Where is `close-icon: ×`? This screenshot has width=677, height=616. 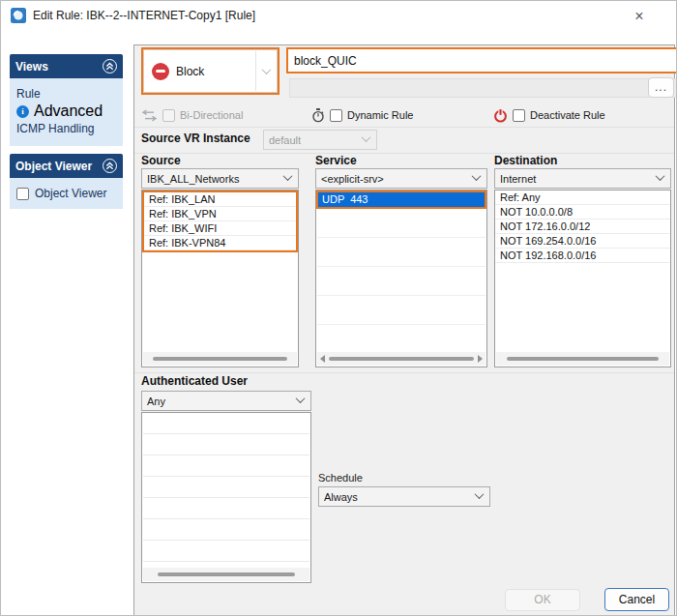
close-icon: × is located at coordinates (639, 15).